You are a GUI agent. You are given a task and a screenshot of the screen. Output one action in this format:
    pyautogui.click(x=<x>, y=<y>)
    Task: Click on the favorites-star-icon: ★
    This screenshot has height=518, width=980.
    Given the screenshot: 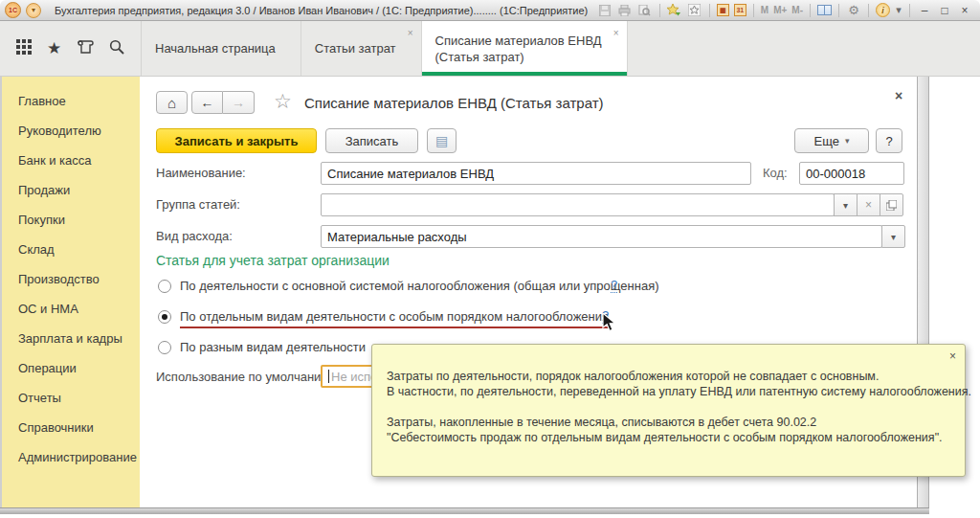 What is the action you would take?
    pyautogui.click(x=54, y=48)
    